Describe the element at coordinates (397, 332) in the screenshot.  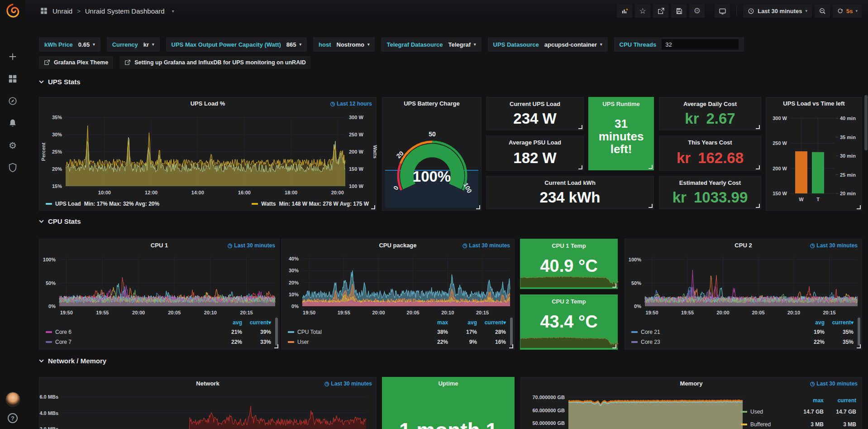
I see `legend-row: CPU Total 38%17%28%` at that location.